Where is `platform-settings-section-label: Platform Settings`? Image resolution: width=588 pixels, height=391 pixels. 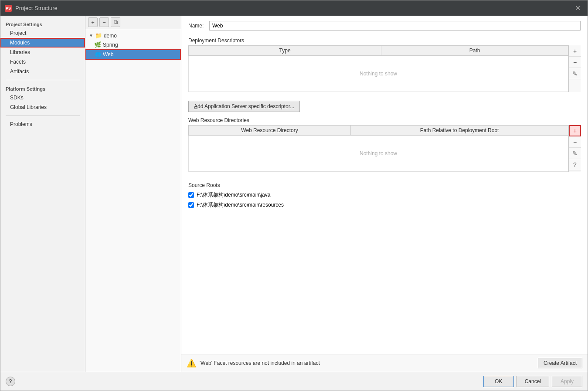
platform-settings-section-label: Platform Settings is located at coordinates (43, 88).